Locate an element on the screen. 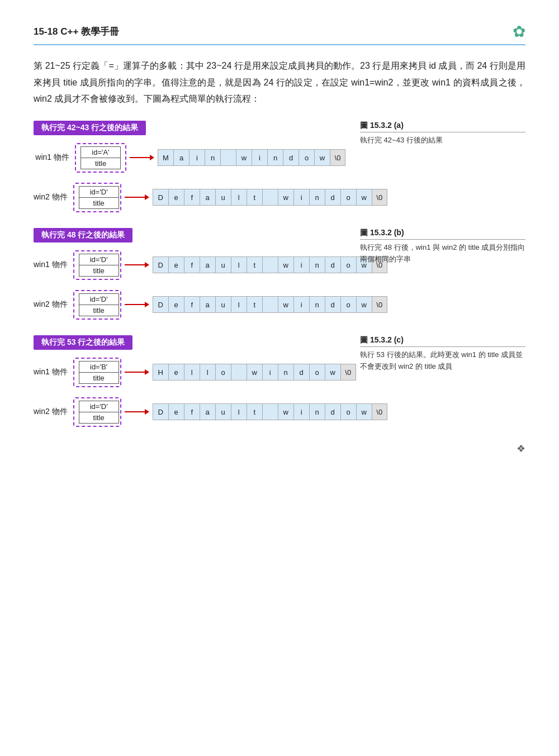  fig-desc: 執行 53 行後的結果。此時更改 win1 的 title 成員並不會更改到 w… is located at coordinates (443, 361).